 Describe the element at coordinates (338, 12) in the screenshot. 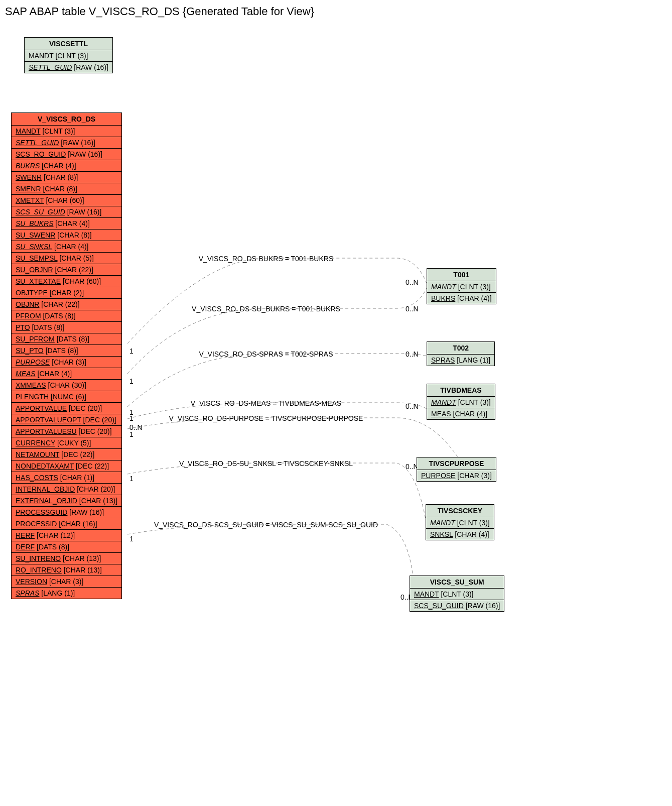

I see `page-title: SAP ABAP table V_VISCS_RO_DS {Generated …` at that location.